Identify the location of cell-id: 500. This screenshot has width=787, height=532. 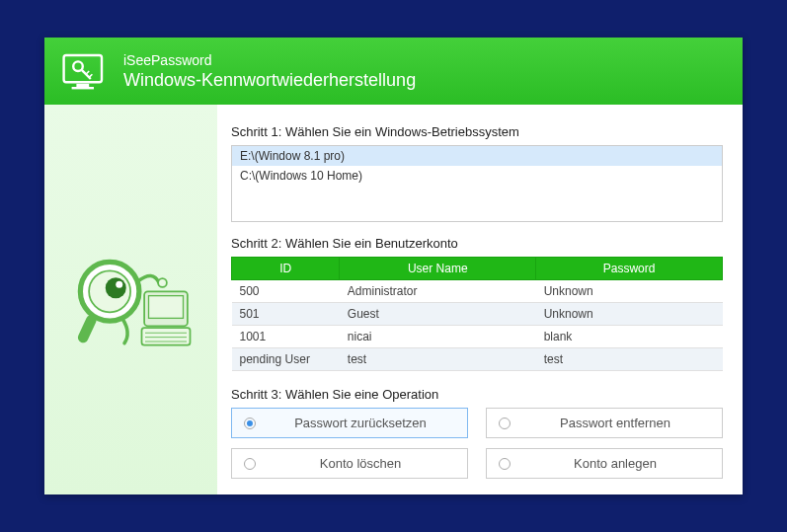
(286, 292).